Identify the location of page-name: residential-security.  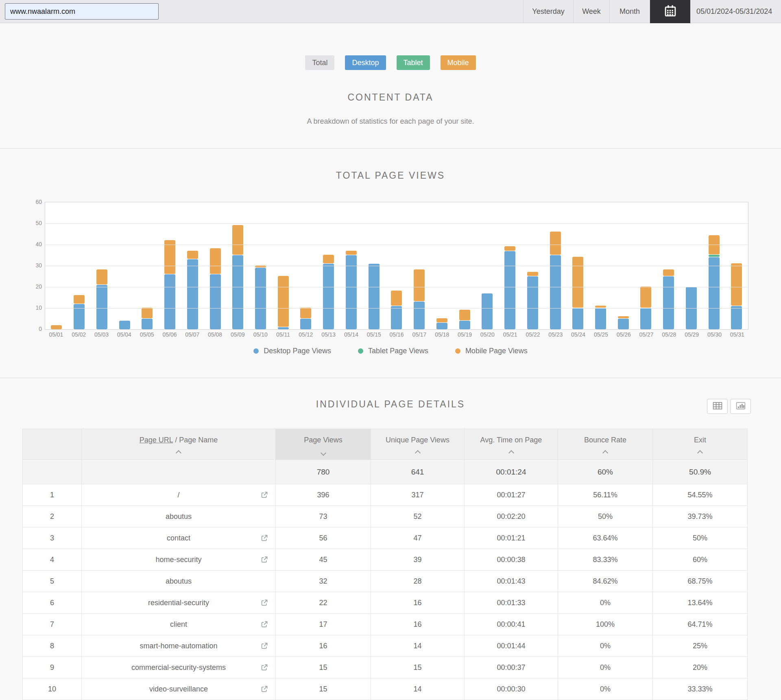
(179, 603).